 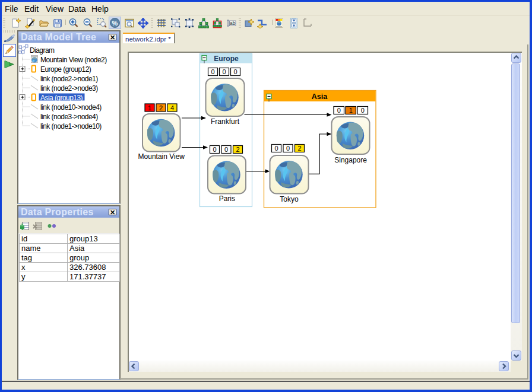 What do you see at coordinates (226, 122) in the screenshot?
I see `svg-text: Frankfurt` at bounding box center [226, 122].